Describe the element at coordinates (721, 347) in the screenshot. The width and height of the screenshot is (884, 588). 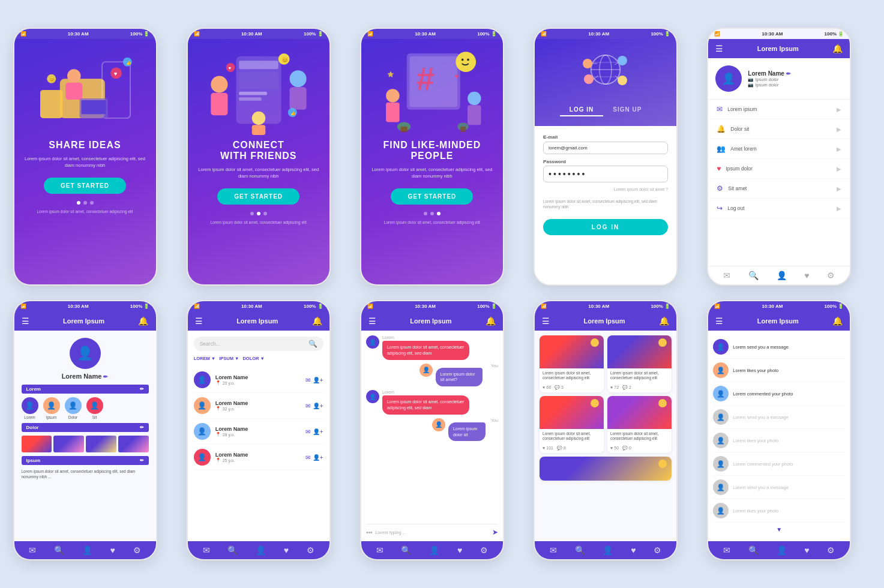
I see `notif-avatar-1: 👤` at that location.